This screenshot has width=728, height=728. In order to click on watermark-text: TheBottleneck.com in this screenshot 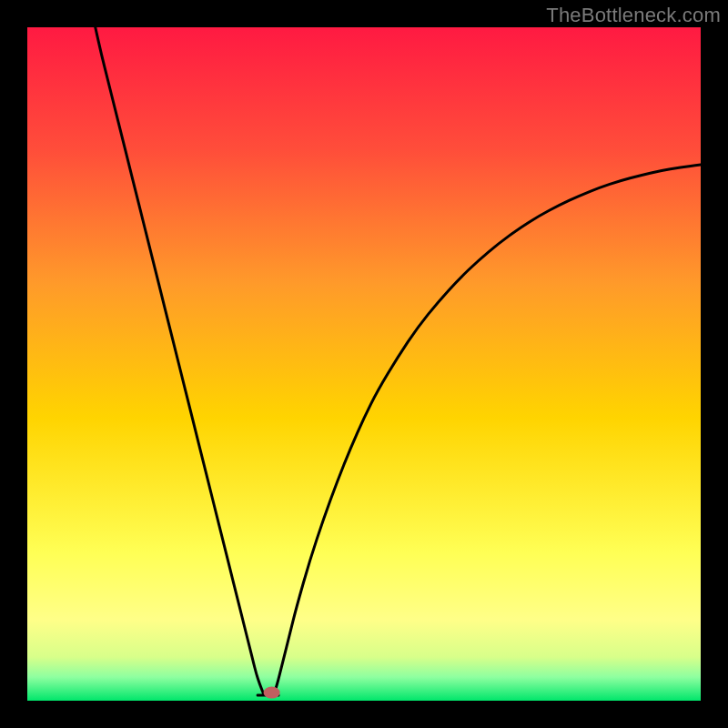, I will do `click(633, 15)`.